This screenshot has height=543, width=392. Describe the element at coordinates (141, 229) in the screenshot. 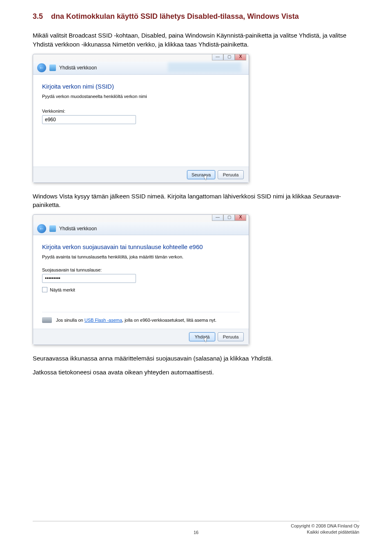

I see `wizard-nav: ← Yhdistä verkkoon` at that location.